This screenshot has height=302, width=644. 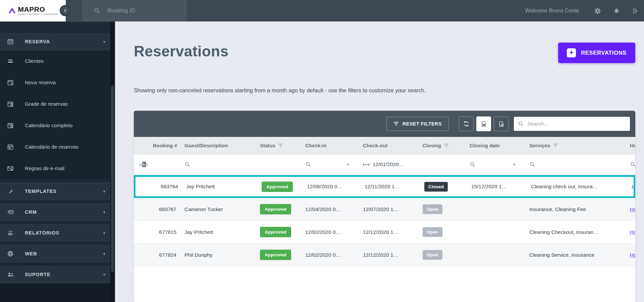 I want to click on column-header-servi-os: Serviços, so click(x=574, y=146).